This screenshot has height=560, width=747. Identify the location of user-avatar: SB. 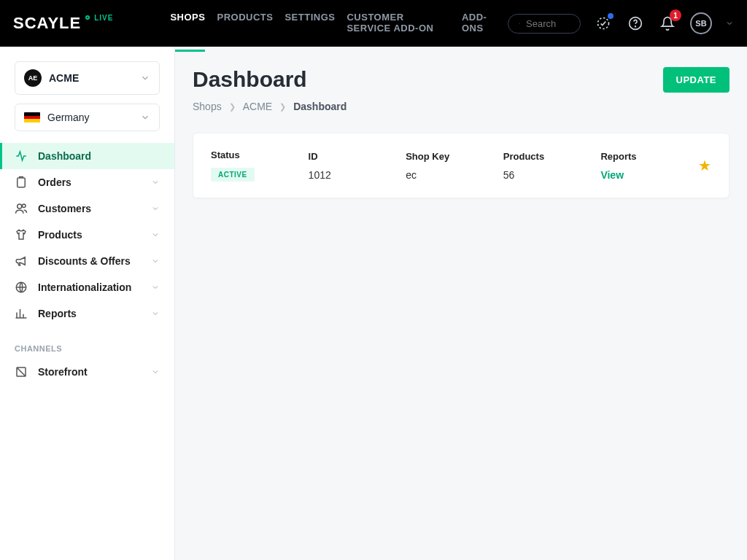
(701, 23).